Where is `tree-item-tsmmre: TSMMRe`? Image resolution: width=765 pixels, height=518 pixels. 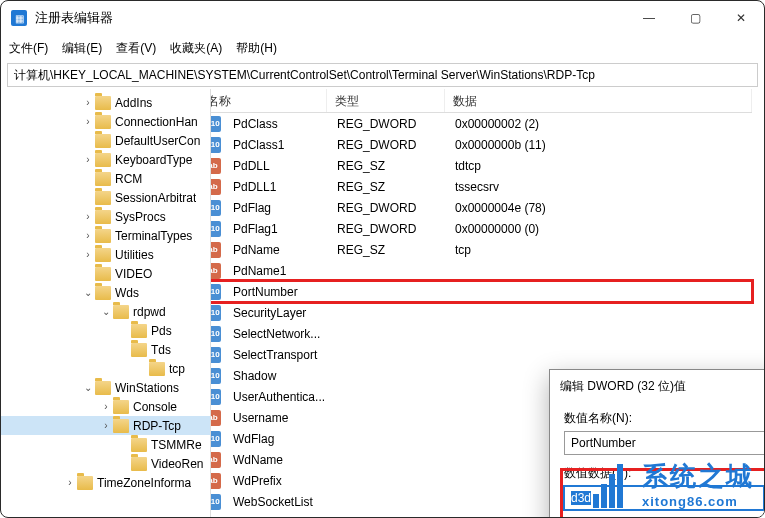 tree-item-tsmmre: TSMMRe is located at coordinates (106, 444).